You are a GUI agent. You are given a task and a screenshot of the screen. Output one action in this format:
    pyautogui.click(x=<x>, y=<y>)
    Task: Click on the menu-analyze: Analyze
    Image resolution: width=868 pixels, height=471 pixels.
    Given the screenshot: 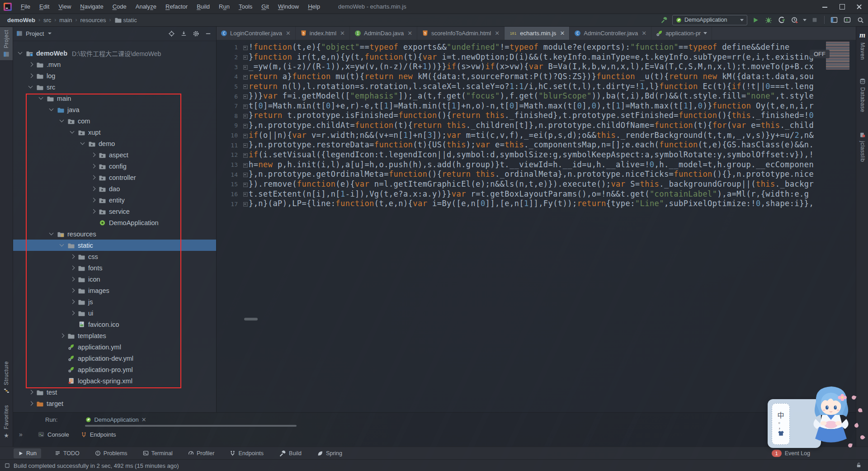 What is the action you would take?
    pyautogui.click(x=146, y=7)
    